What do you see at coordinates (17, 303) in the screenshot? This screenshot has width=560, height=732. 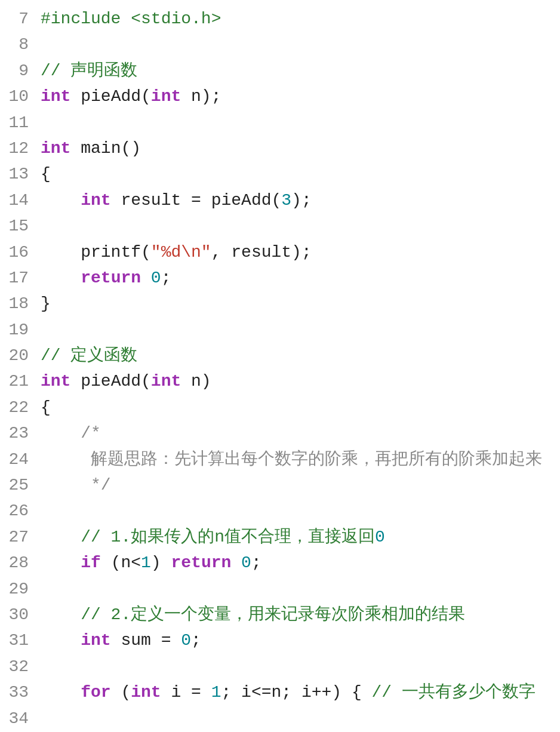 I see `line-number: 18` at bounding box center [17, 303].